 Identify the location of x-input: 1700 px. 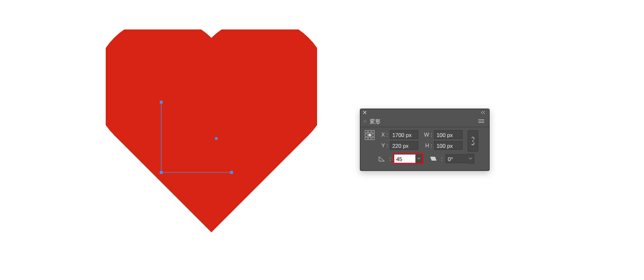
(404, 135).